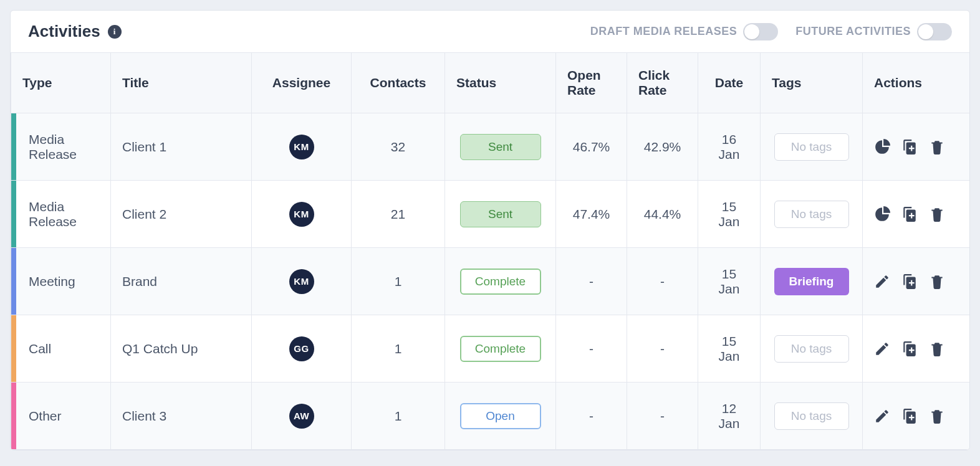  Describe the element at coordinates (592, 147) in the screenshot. I see `cell-open-rate: 46.7%` at that location.